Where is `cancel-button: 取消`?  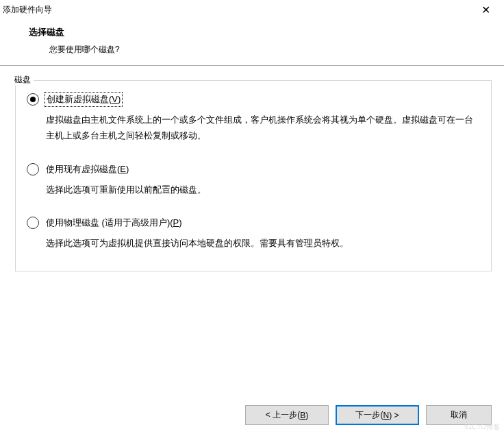 cancel-button: 取消 is located at coordinates (459, 415).